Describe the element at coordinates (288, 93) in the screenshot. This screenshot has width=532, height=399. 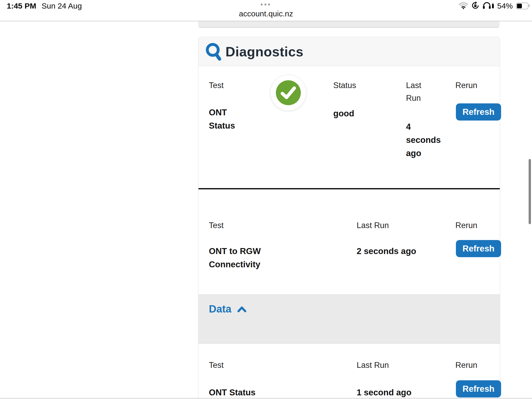
I see `check-circle-icon` at that location.